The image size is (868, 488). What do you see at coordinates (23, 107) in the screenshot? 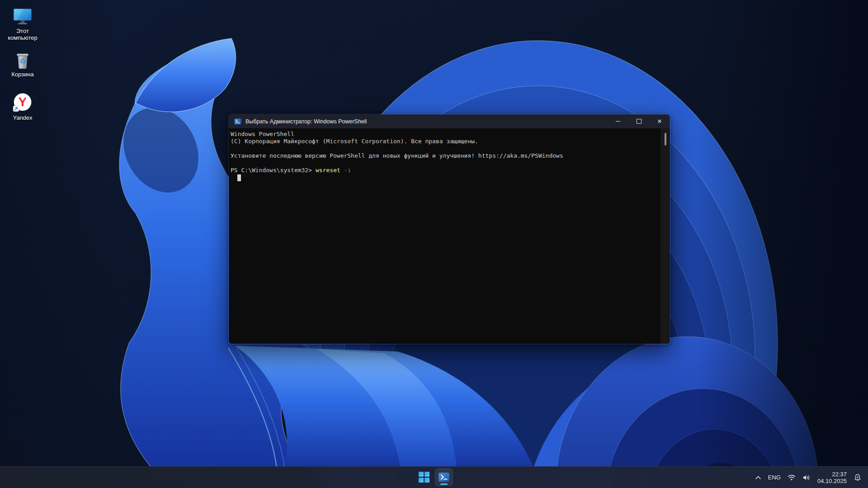
I see `desktop-icon-yandex: Y Yandex` at bounding box center [23, 107].